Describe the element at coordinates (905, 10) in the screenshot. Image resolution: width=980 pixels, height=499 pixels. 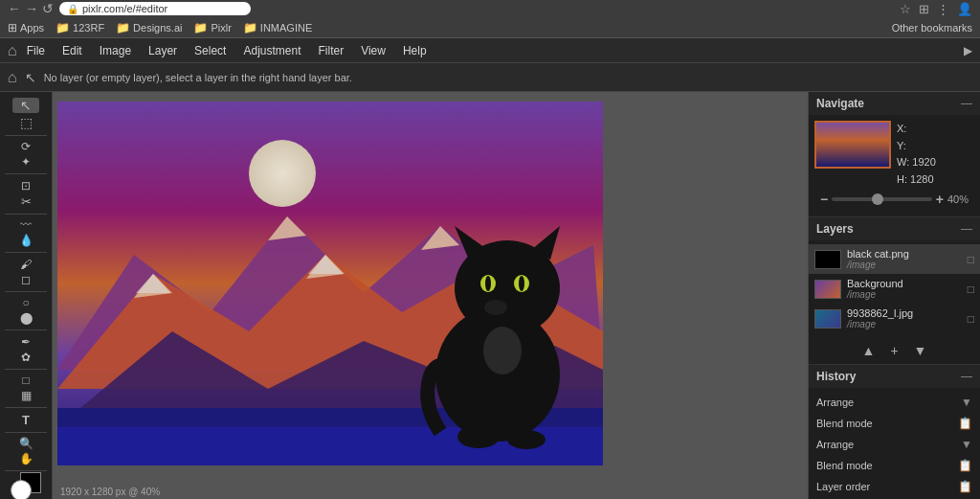
I see `star-icon: ☆` at that location.